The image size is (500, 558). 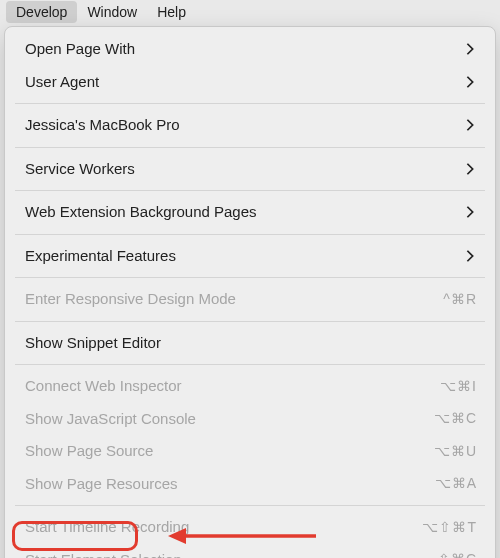 What do you see at coordinates (102, 484) in the screenshot?
I see `menu-label: Show Page Resources` at bounding box center [102, 484].